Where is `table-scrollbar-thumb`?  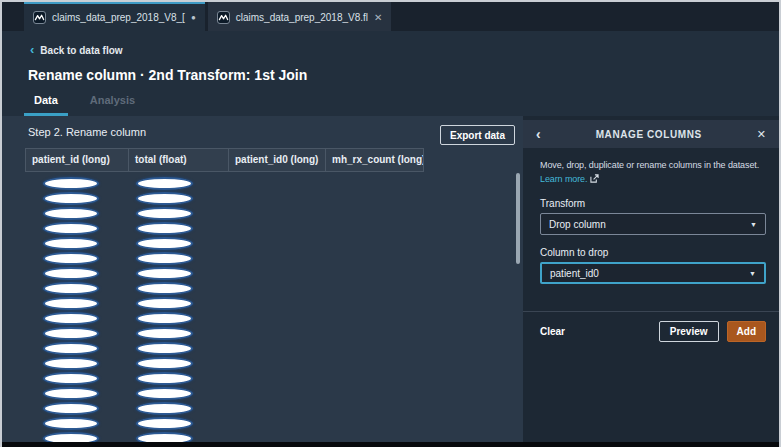 table-scrollbar-thumb is located at coordinates (518, 218).